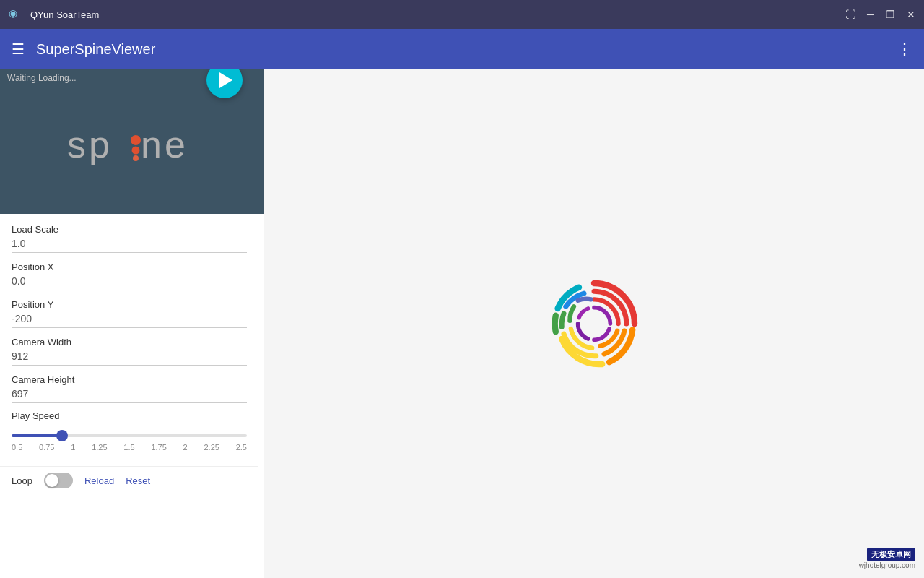  I want to click on spinner-svg, so click(594, 324).